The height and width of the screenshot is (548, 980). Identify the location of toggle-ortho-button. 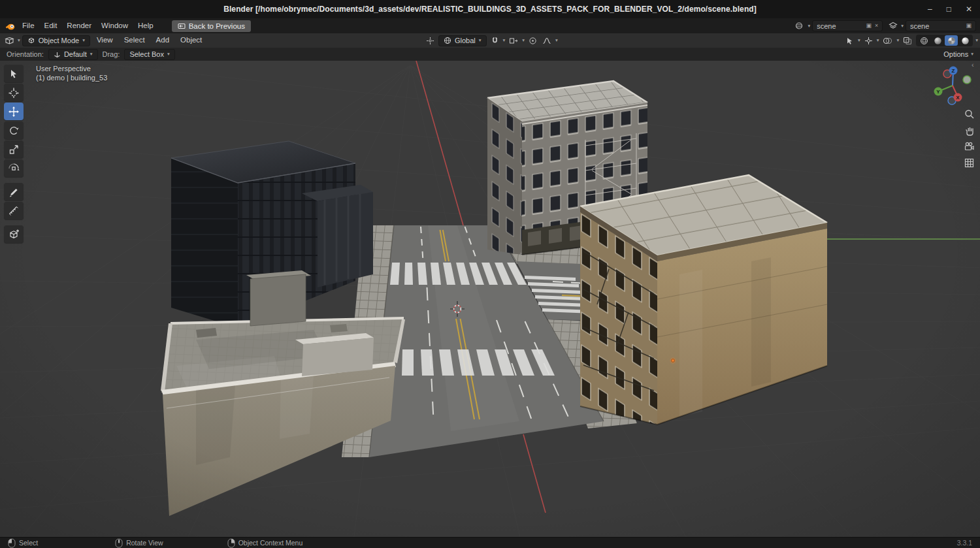
(969, 163).